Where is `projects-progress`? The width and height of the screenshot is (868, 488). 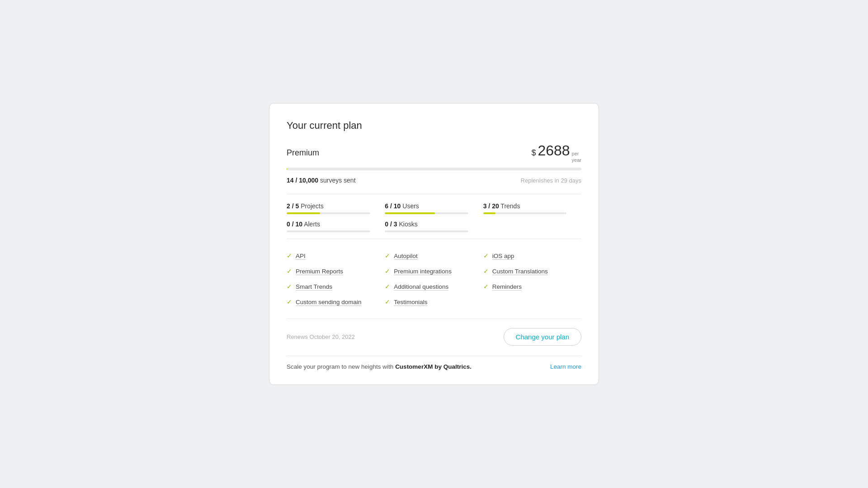 projects-progress is located at coordinates (328, 213).